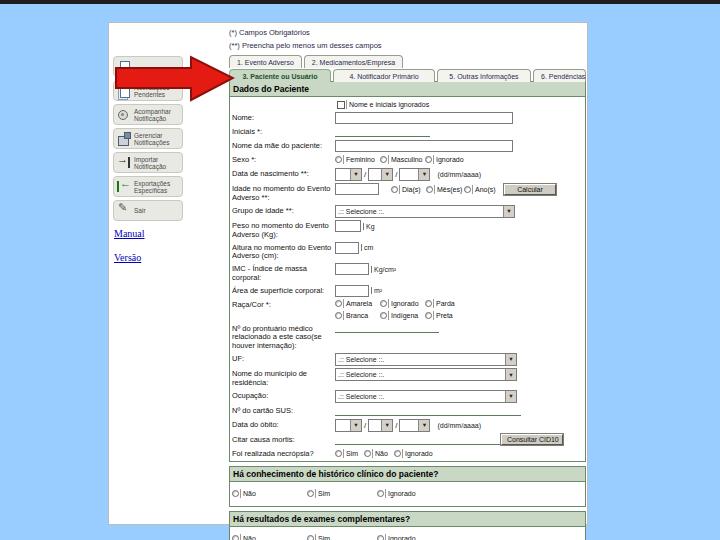 The image size is (720, 540). What do you see at coordinates (380, 426) in the screenshot?
I see `obito-mes-select: ▼` at bounding box center [380, 426].